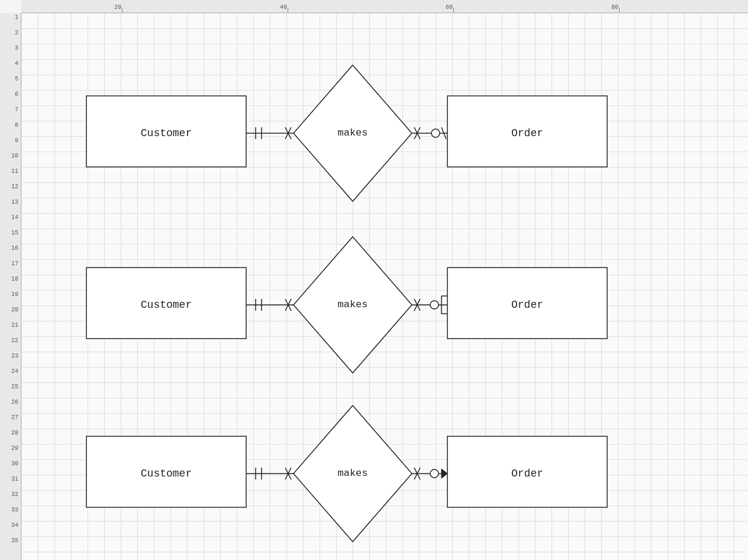 The image size is (748, 560). What do you see at coordinates (166, 133) in the screenshot?
I see `customer-label-1: Customer` at bounding box center [166, 133].